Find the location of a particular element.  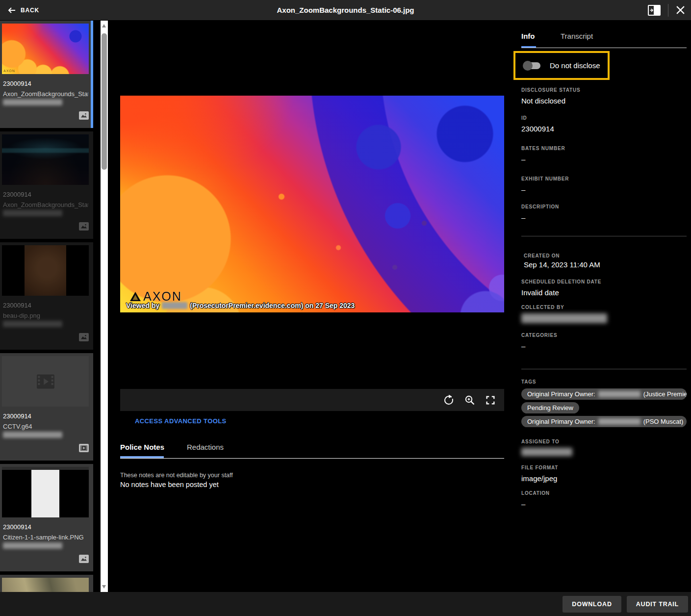

field-id: ID 23000914 is located at coordinates (604, 124).